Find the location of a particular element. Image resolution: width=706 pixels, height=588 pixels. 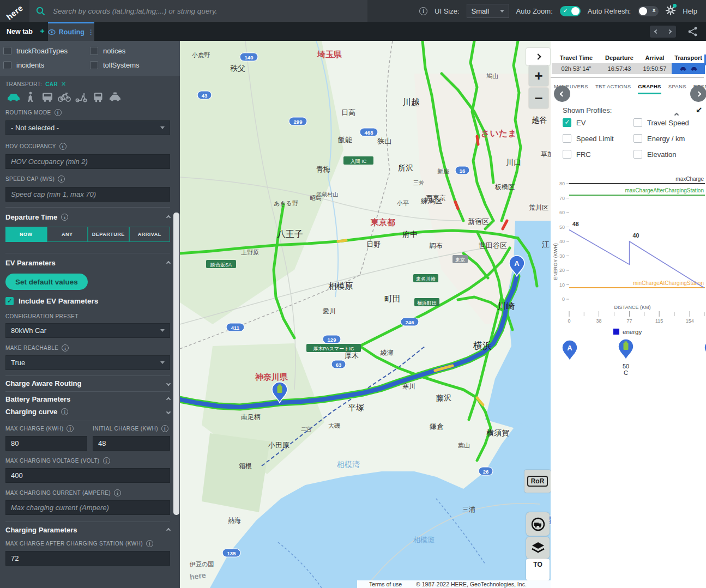

tab-graphs: GRAPHS is located at coordinates (649, 89).